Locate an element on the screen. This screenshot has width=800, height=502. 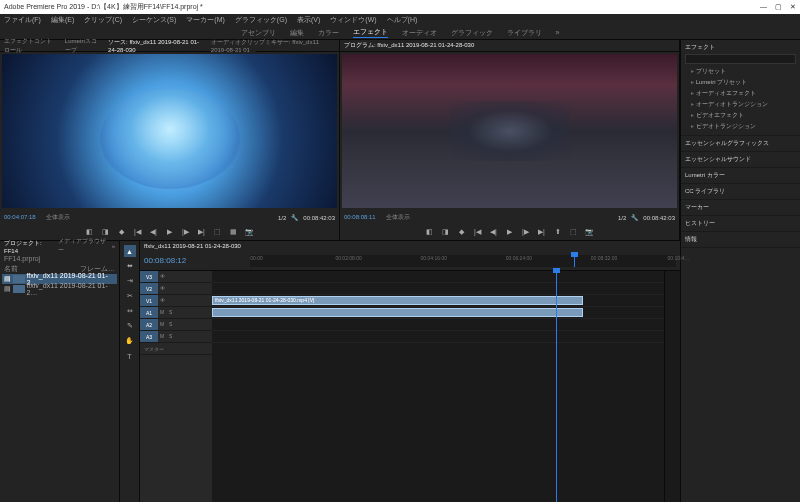
effects-tab: エフェクト is located at coordinates (740, 48).